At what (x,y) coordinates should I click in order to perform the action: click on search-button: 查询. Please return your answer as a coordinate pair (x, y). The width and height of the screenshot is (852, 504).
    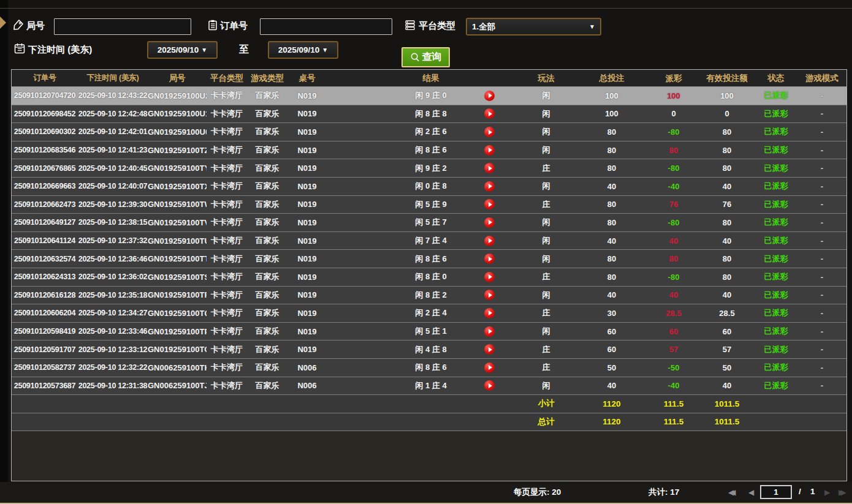
    Looking at the image, I should click on (425, 58).